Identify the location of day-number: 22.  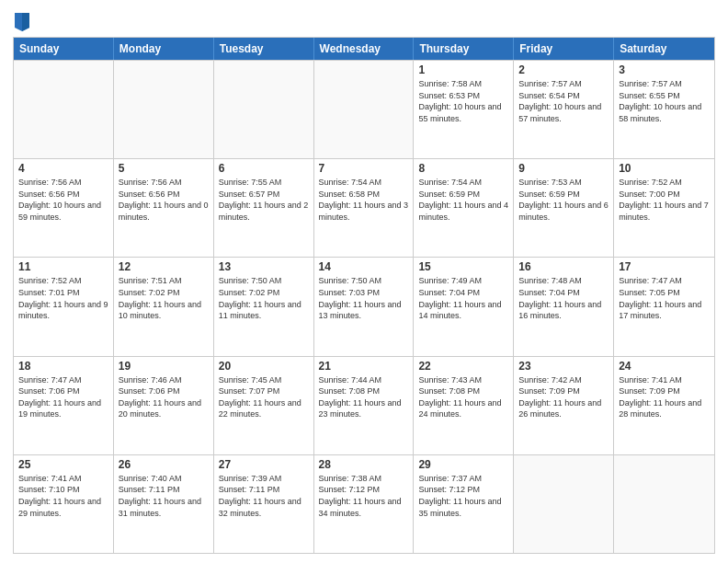
(463, 366).